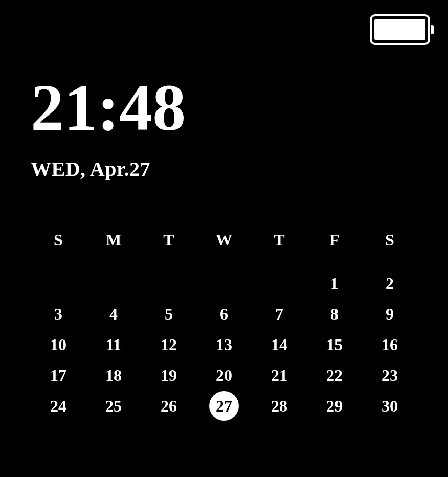  What do you see at coordinates (169, 375) in the screenshot?
I see `calendar-day-cell: 19` at bounding box center [169, 375].